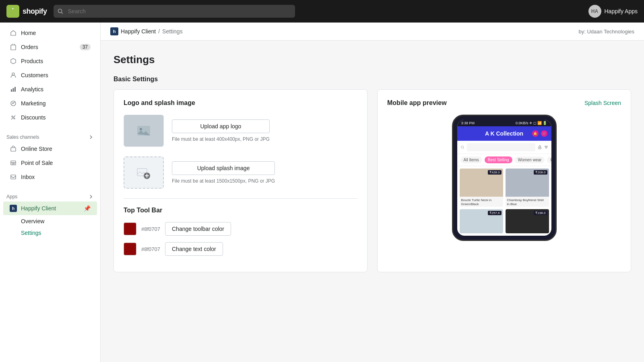 This screenshot has width=644, height=362. What do you see at coordinates (221, 126) in the screenshot?
I see `upload-logo-button: Upload app logo` at bounding box center [221, 126].